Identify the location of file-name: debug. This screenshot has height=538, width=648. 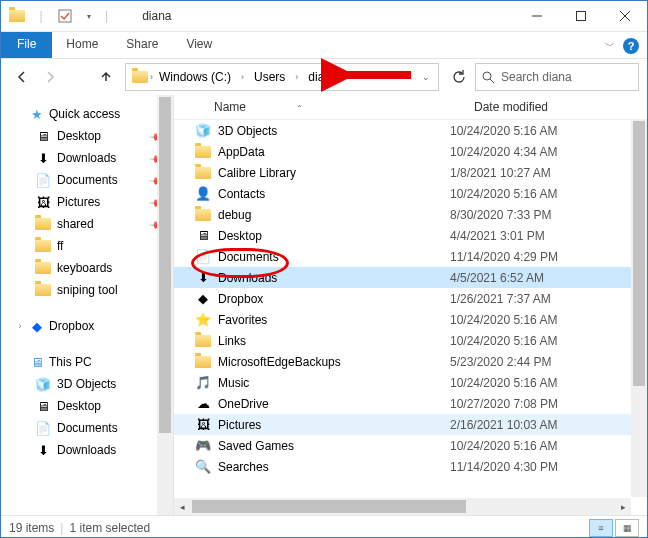
(334, 215).